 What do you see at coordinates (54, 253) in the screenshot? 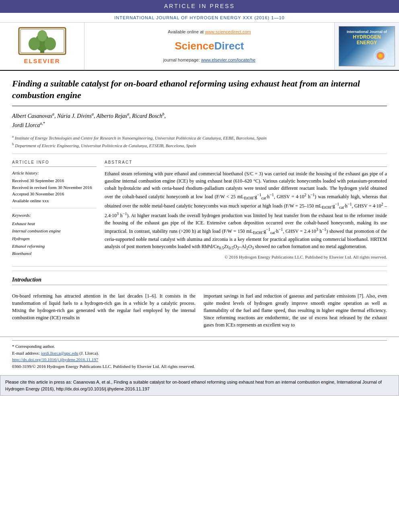
I see `keyword-bioethanol: Bioethanol` at bounding box center [54, 253].